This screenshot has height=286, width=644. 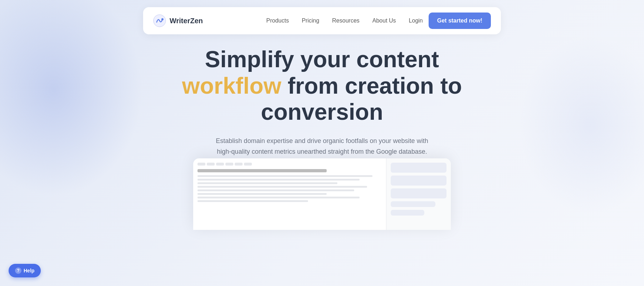 I want to click on logo: WriterZen, so click(x=178, y=21).